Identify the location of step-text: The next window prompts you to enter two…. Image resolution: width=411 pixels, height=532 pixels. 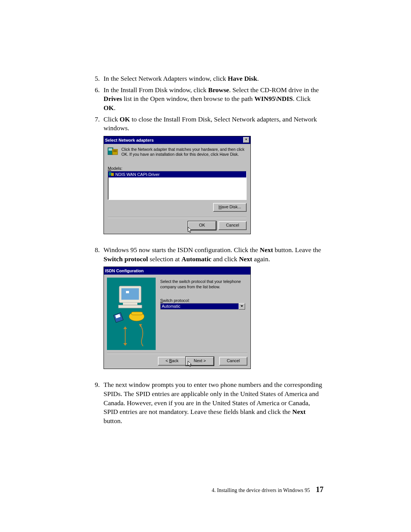
(213, 403).